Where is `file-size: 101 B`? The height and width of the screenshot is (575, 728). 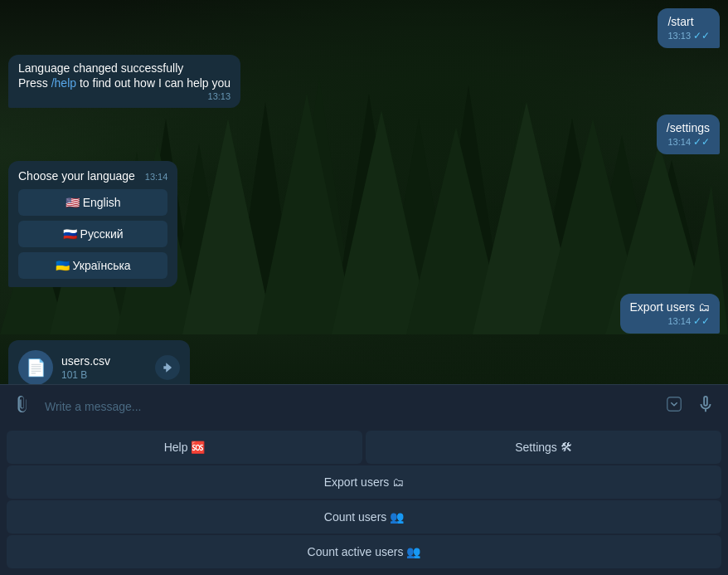
file-size: 101 B is located at coordinates (104, 375).